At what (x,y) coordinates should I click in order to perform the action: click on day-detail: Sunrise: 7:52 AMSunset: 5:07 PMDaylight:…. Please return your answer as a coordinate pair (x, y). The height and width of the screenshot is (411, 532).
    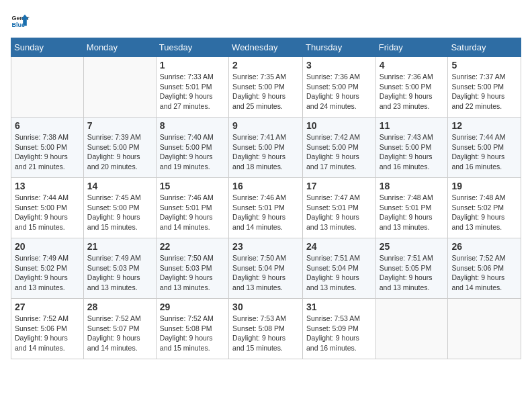
    Looking at the image, I should click on (114, 333).